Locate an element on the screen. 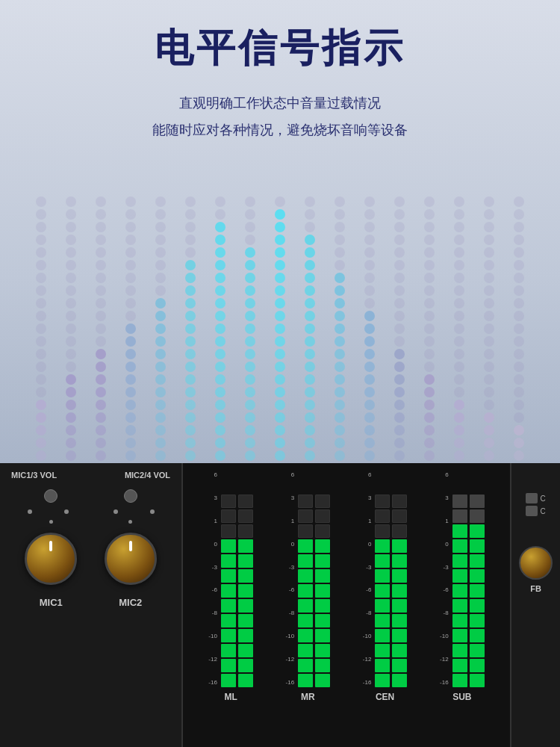  meter-group-mr: 6310-3-6-8-10-12-16MR is located at coordinates (308, 586).